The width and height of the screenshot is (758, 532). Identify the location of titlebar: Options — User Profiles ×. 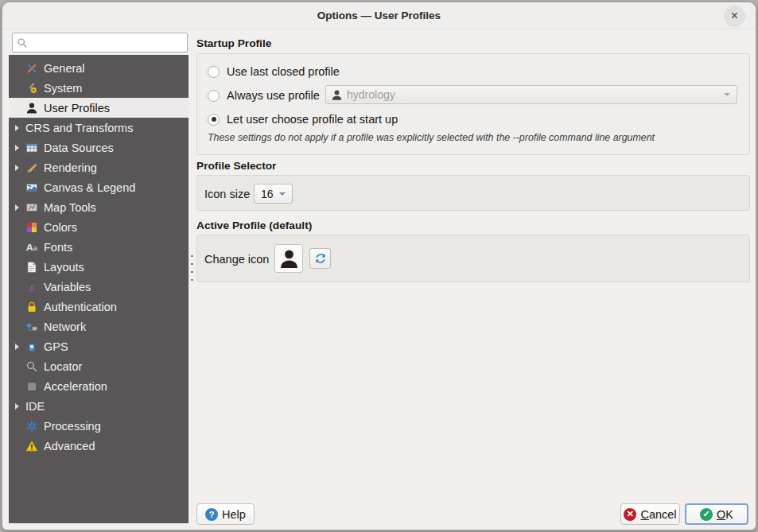
(379, 16).